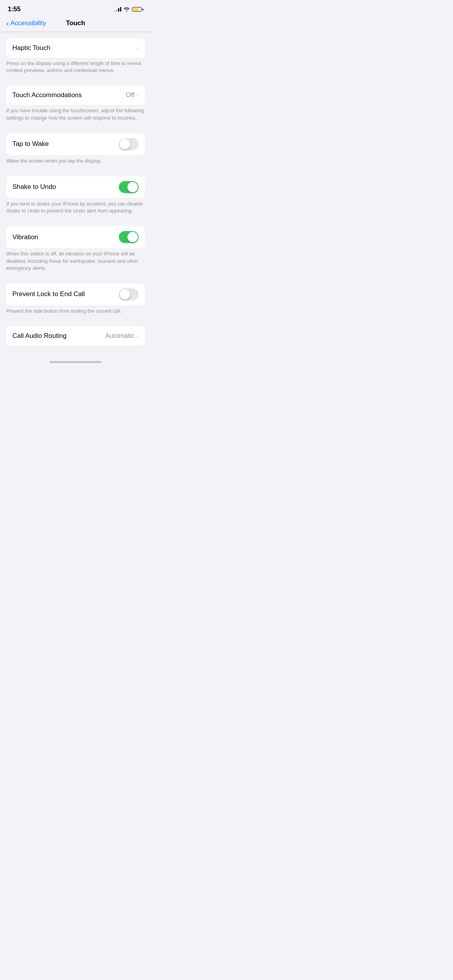 Image resolution: width=453 pixels, height=980 pixels. What do you see at coordinates (76, 69) in the screenshot?
I see `haptic-touch-description: Press on the display using a different l…` at bounding box center [76, 69].